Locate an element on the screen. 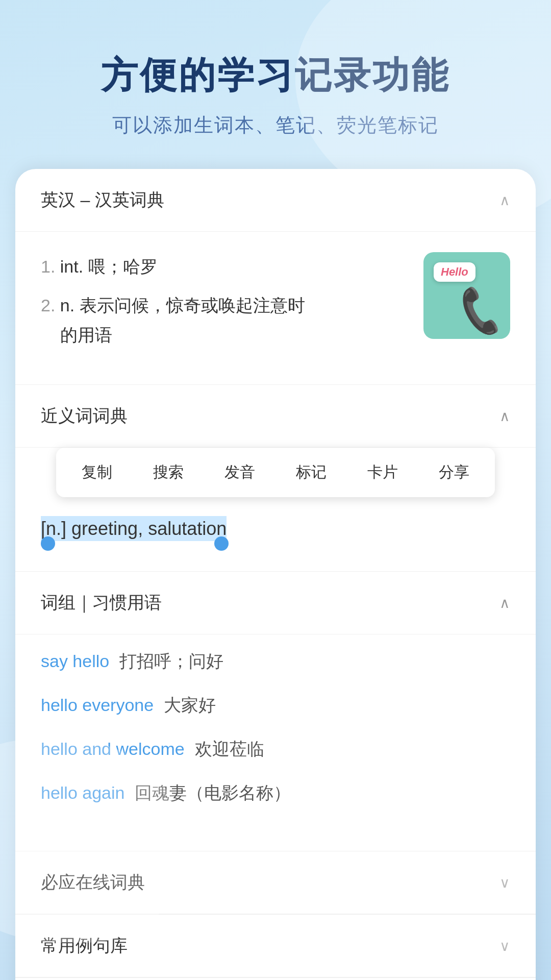 This screenshot has height=980, width=551. synonyms-chevron-icon: ∧ is located at coordinates (505, 416).